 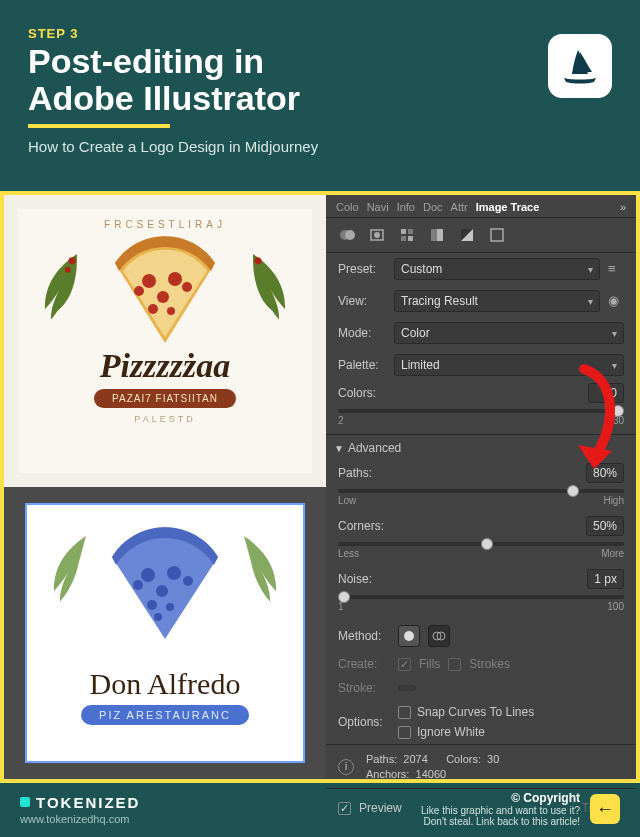 I want to click on advanced-label: Advanced, so click(x=374, y=448).